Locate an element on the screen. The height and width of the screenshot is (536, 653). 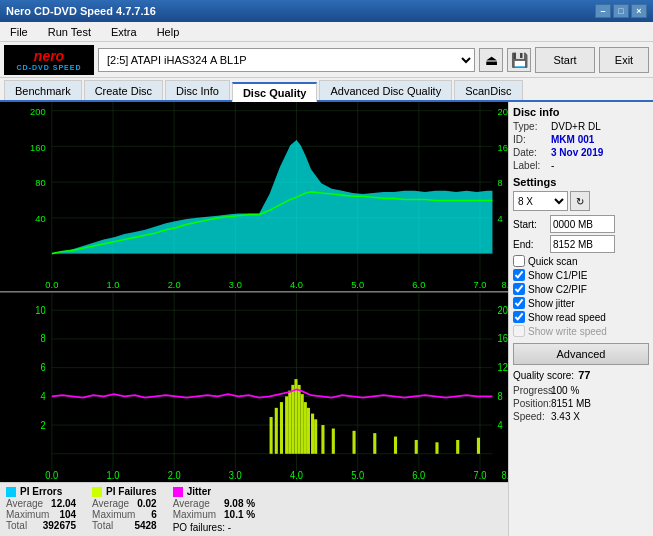
svg-text: 2 is located at coordinates (42, 425).